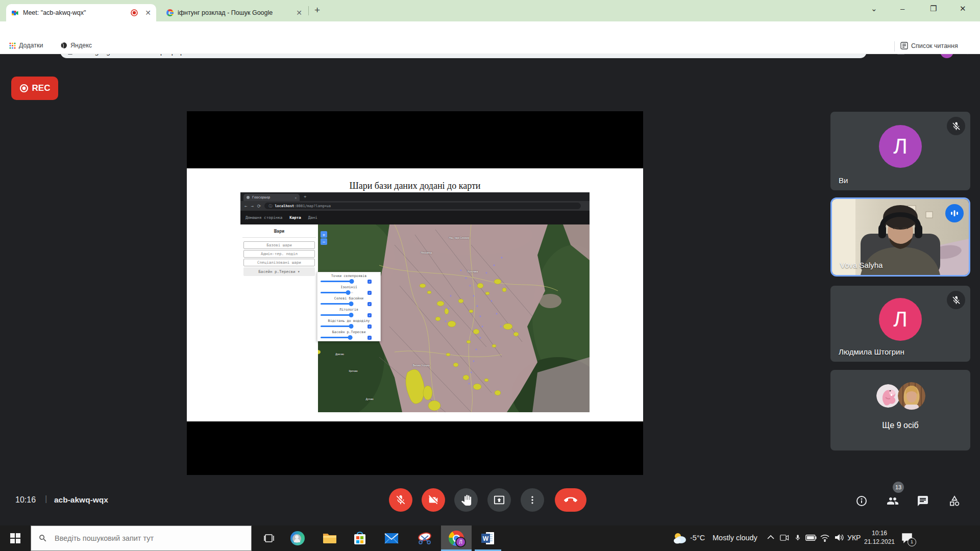 The image size is (980, 551). What do you see at coordinates (963, 9) in the screenshot?
I see `window-close-button: ✕` at bounding box center [963, 9].